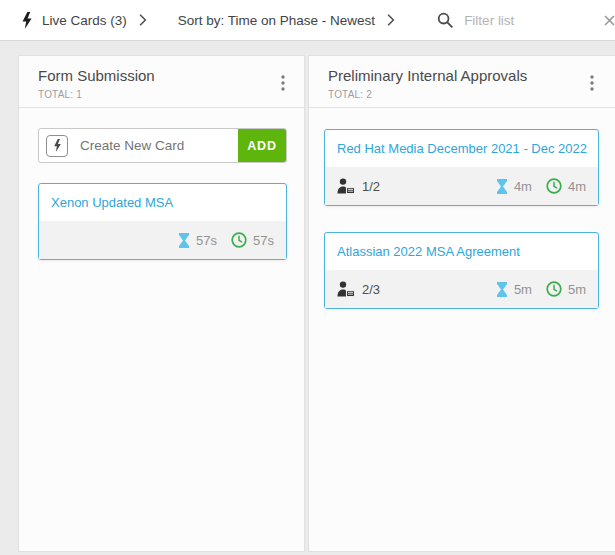  I want to click on card-red-hat-media: Red Hat Media December 2021 - Dec 2022 1…, so click(462, 168).